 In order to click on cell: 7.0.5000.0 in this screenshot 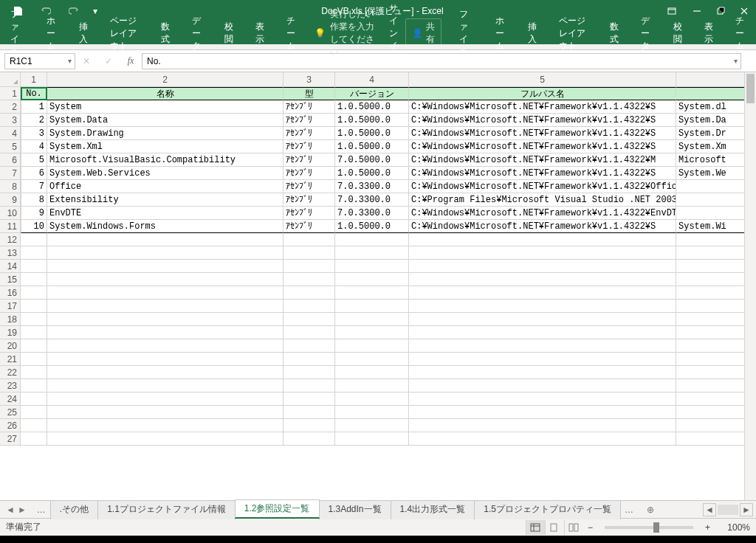, I will do `click(372, 160)`.